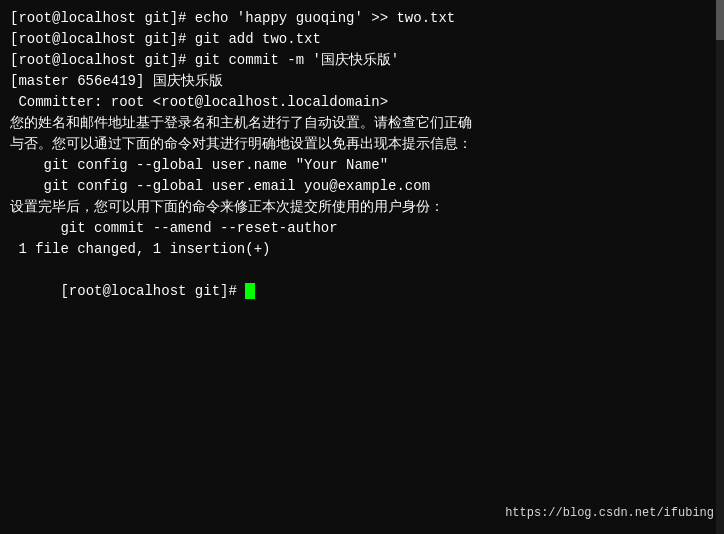 The height and width of the screenshot is (534, 724). What do you see at coordinates (362, 18) in the screenshot?
I see `terminal-line: [root@localhost git]# echo 'happy guoqin…` at bounding box center [362, 18].